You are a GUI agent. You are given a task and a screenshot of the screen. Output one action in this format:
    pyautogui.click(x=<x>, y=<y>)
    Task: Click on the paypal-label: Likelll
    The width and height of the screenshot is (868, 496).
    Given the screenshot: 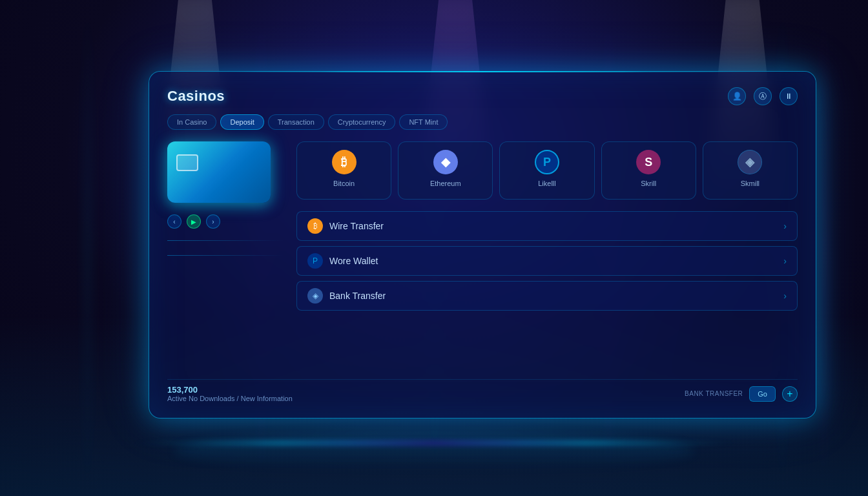 What is the action you would take?
    pyautogui.click(x=547, y=183)
    